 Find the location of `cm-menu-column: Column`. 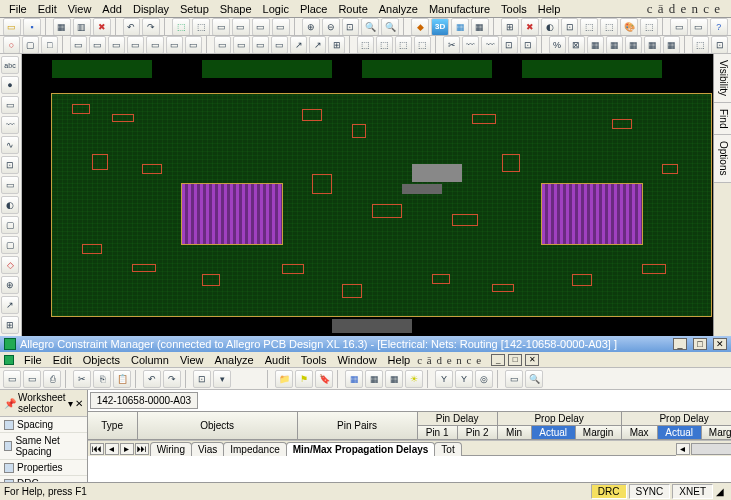

cm-menu-column: Column is located at coordinates (150, 360).